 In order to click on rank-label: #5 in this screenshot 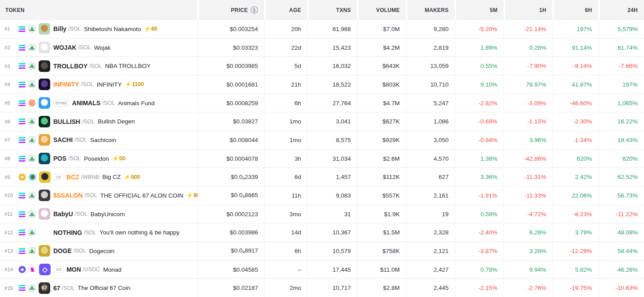, I will do `click(10, 103)`.